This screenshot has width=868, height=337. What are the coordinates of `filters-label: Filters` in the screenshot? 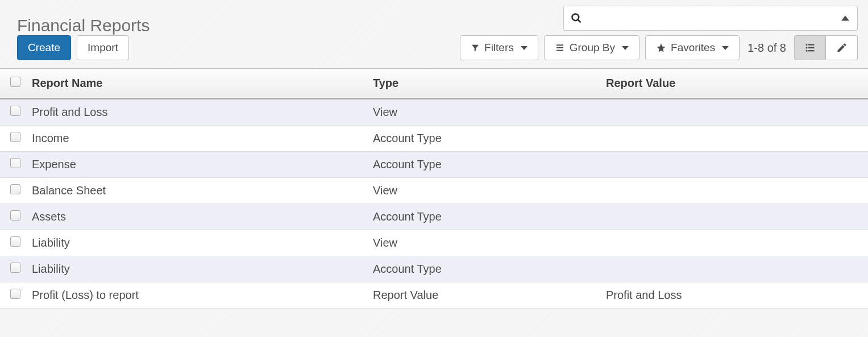 It's located at (499, 48).